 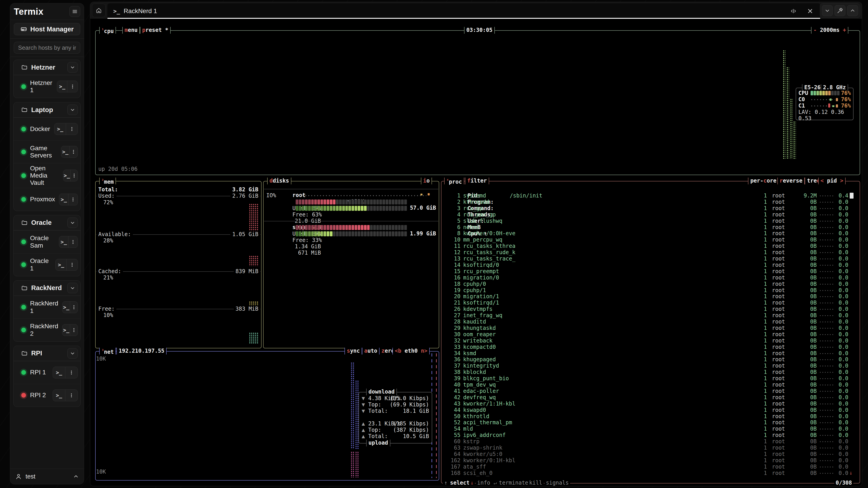 What do you see at coordinates (47, 223) in the screenshot?
I see `group-header-Oracle: Oracle` at bounding box center [47, 223].